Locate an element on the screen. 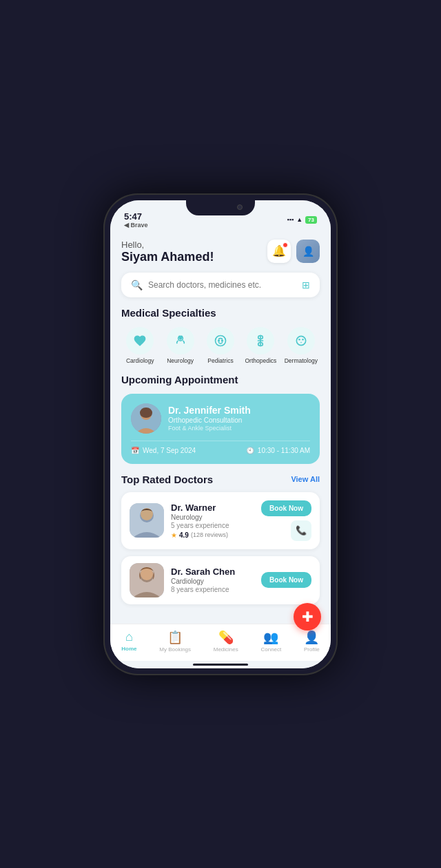  avatar-button: 👤 is located at coordinates (308, 251).